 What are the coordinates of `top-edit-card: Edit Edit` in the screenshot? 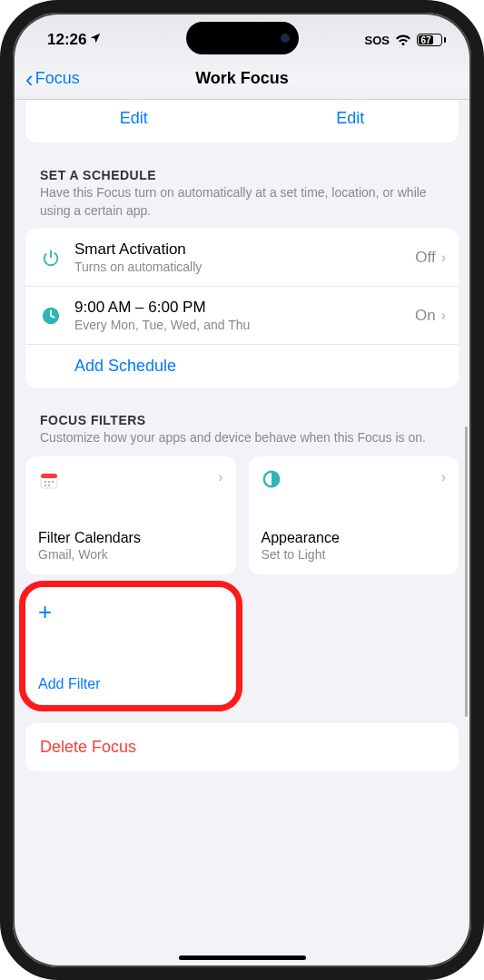 It's located at (242, 122).